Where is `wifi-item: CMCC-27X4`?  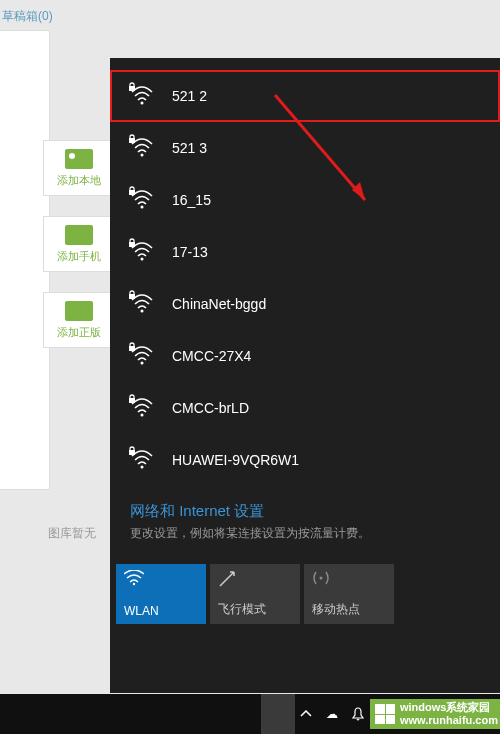 wifi-item: CMCC-27X4 is located at coordinates (305, 356).